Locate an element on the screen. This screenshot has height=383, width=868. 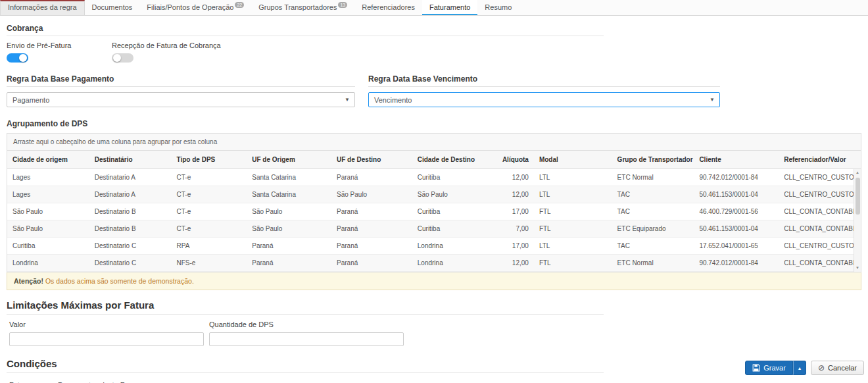
quantidade-dps-field-group: Quantidade de DPS is located at coordinates (306, 333).